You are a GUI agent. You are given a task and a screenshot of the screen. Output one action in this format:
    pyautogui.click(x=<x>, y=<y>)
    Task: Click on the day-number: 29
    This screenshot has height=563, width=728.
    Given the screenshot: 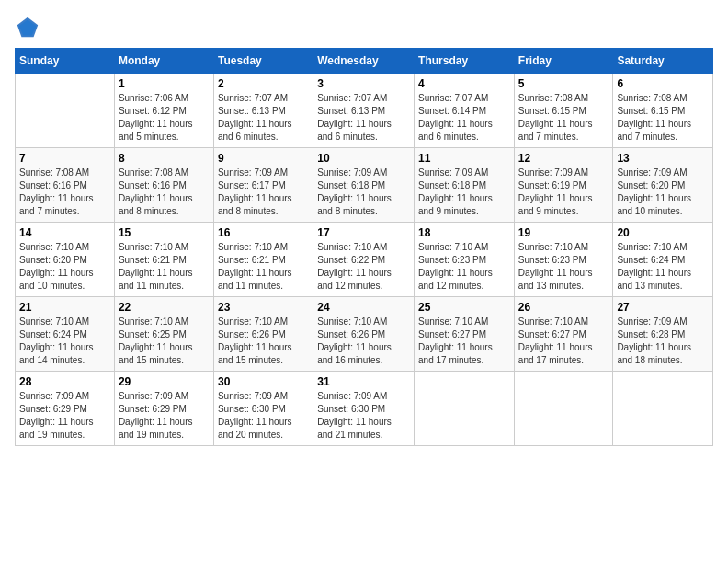 What is the action you would take?
    pyautogui.click(x=164, y=382)
    